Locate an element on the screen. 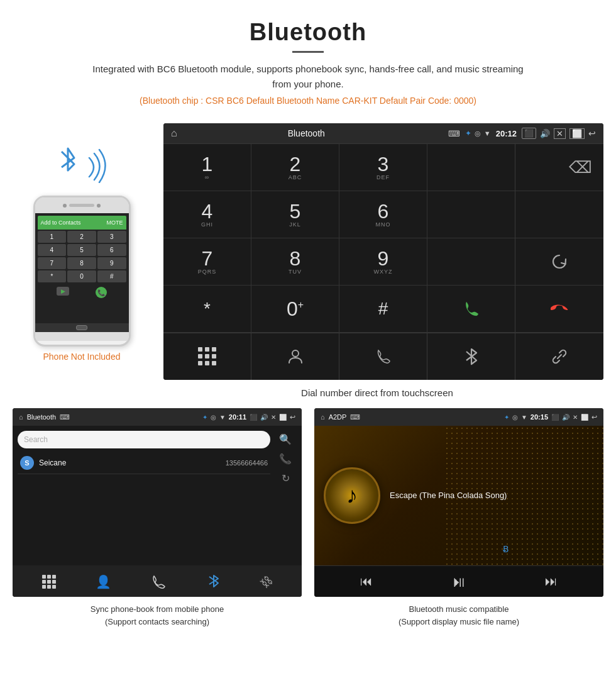 The height and width of the screenshot is (683, 616). dial-key-2: 2 ABC is located at coordinates (295, 167).